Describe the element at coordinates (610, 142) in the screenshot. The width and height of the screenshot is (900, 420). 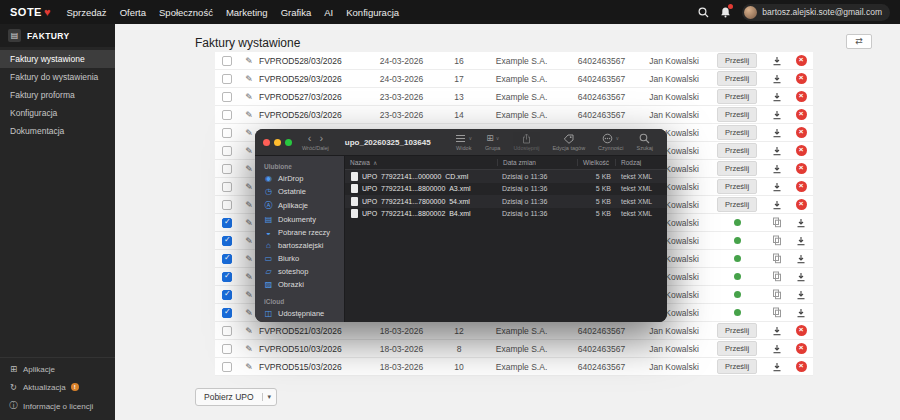
I see `actions-control: ∨ Czynności` at that location.